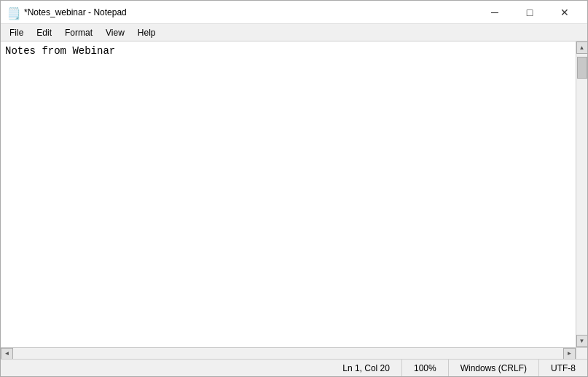 This screenshot has height=377, width=588. What do you see at coordinates (581, 194) in the screenshot?
I see `vertical-scrollbar: ▲ ▼` at bounding box center [581, 194].